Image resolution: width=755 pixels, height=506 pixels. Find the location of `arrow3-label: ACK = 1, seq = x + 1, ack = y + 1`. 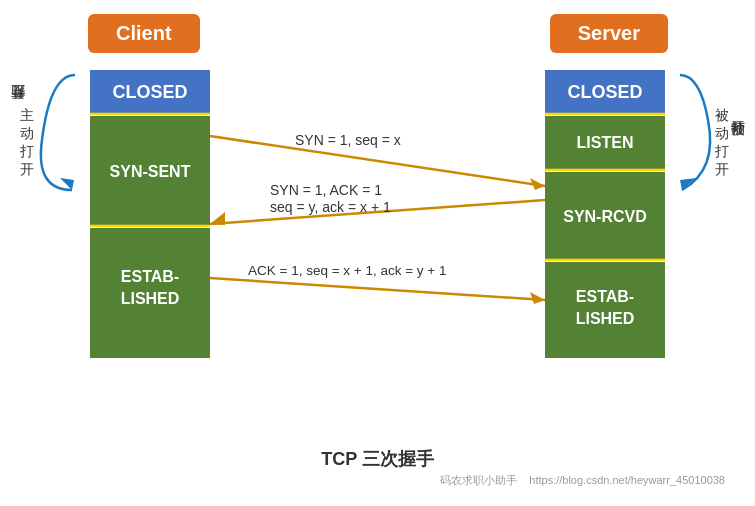

arrow3-label: ACK = 1, seq = x + 1, ack = y + 1 is located at coordinates (348, 270).